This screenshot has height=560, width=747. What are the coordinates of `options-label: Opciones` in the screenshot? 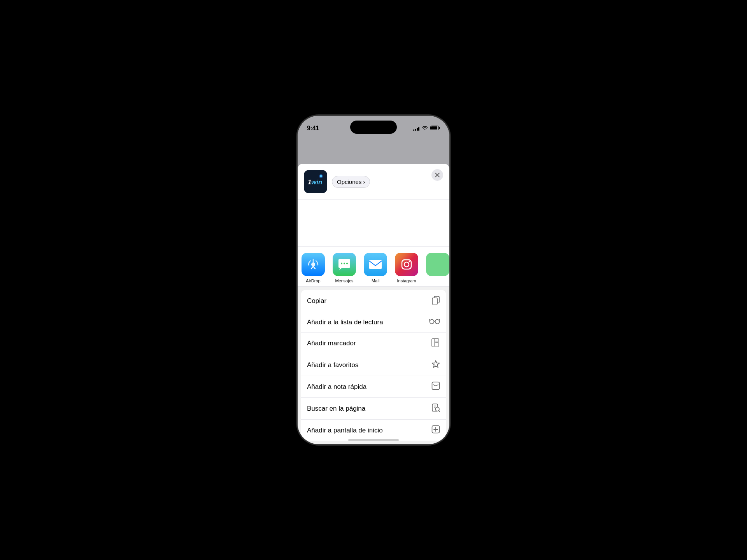 It's located at (349, 182).